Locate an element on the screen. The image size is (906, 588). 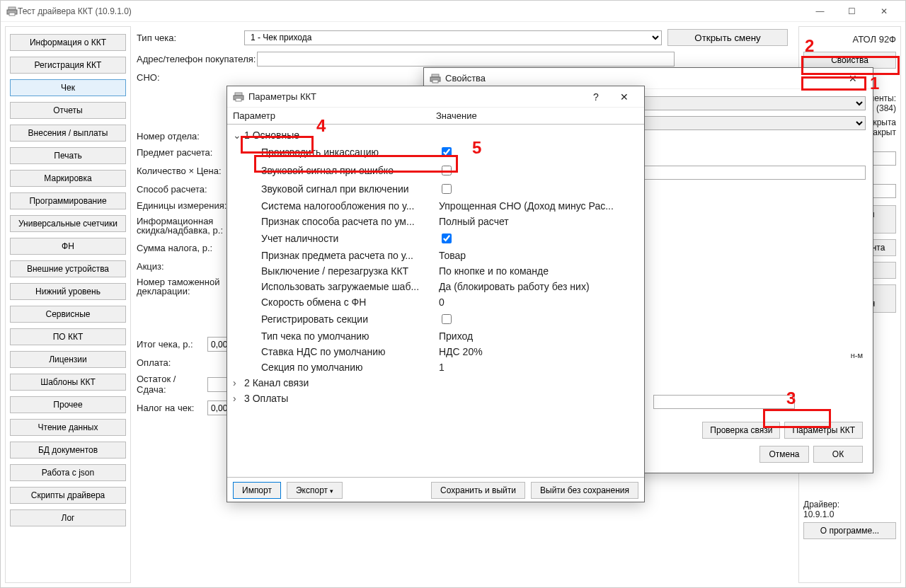
sidebar-item-9: ФН is located at coordinates (68, 246).